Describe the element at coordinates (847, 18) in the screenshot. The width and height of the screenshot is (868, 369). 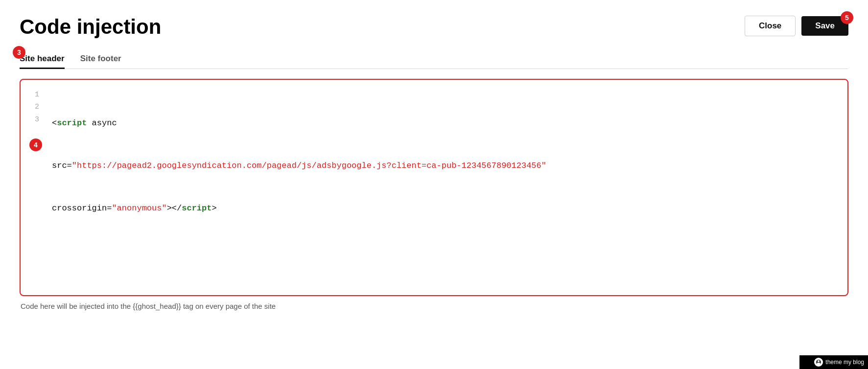
I see `save-badge: 5` at that location.